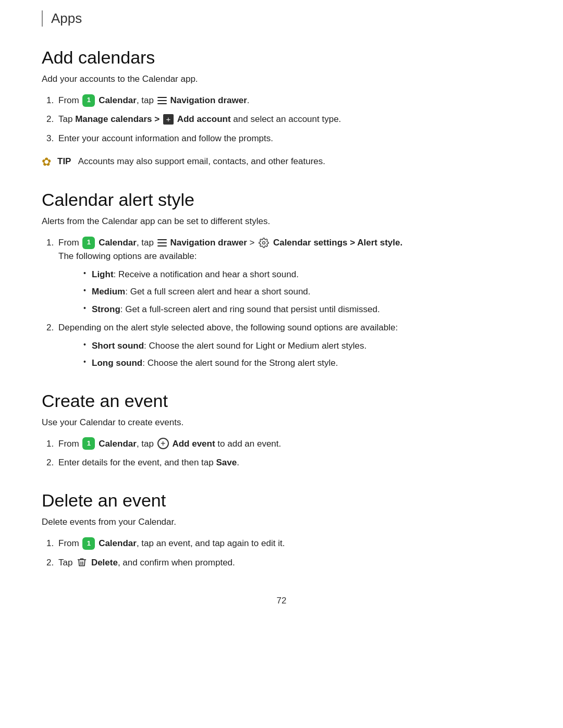 This screenshot has height=728, width=563. I want to click on section-create-event: Create an event Use your Calendar to cre…, so click(282, 430).